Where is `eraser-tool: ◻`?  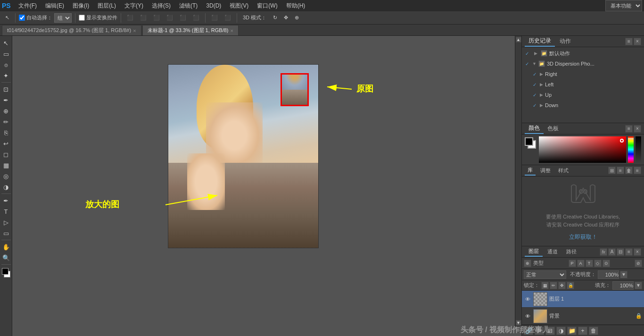
eraser-tool: ◻ is located at coordinates (6, 154).